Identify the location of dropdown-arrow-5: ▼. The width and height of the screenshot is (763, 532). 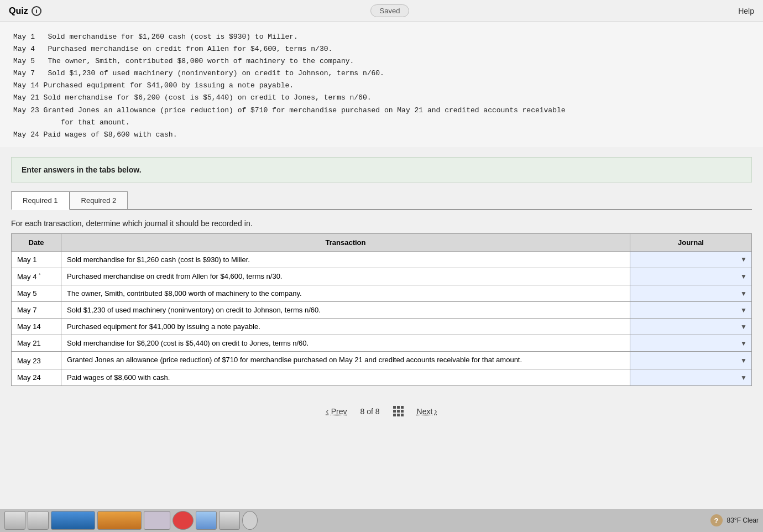
(744, 327).